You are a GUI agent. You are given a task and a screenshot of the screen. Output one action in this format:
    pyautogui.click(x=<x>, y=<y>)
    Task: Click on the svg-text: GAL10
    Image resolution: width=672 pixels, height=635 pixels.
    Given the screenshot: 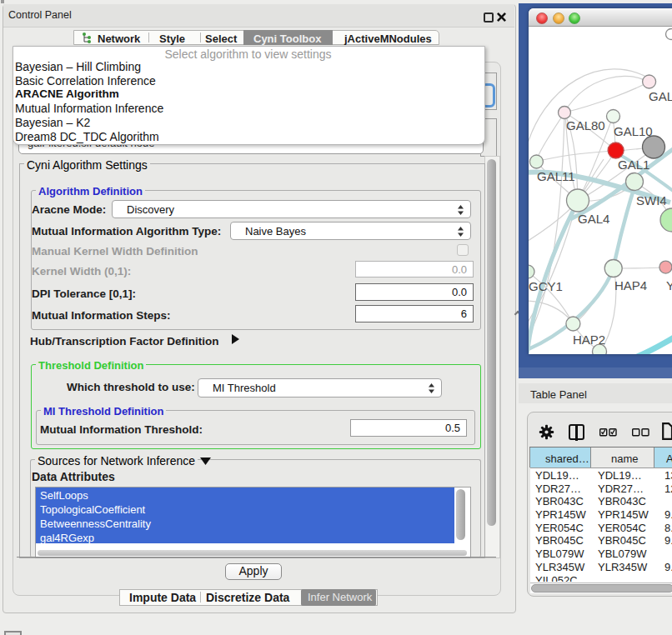 What is the action you would take?
    pyautogui.click(x=634, y=132)
    